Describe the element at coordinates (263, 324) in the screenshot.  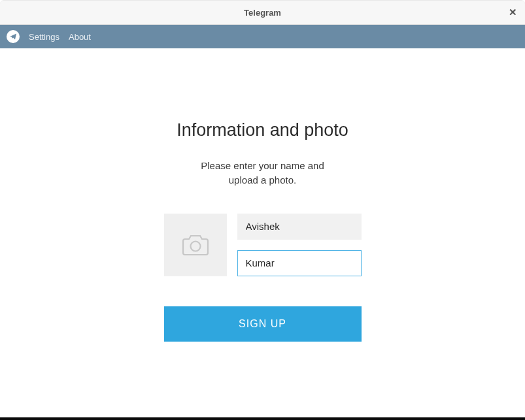
I see `signup-button: SIGN UP` at that location.